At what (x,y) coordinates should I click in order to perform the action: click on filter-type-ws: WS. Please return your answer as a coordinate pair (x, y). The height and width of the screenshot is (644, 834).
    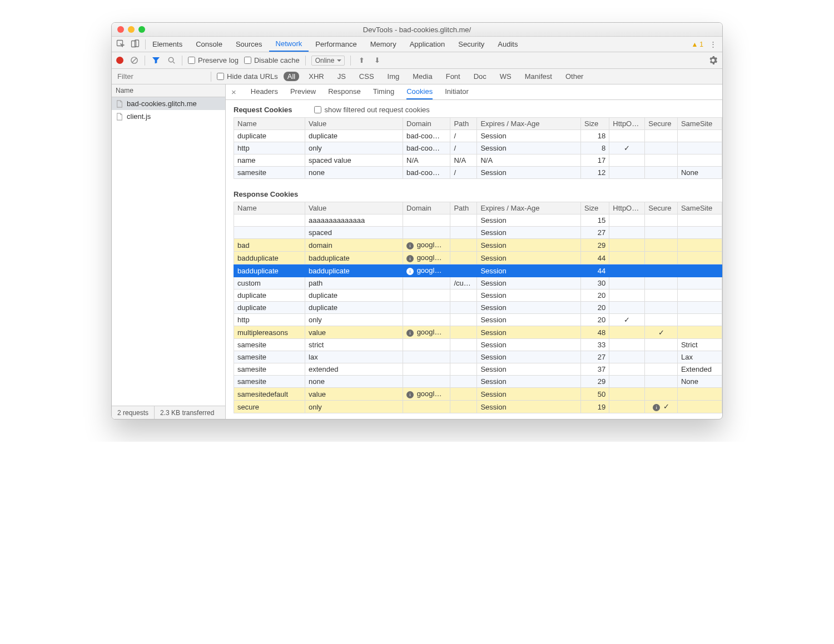
    Looking at the image, I should click on (506, 77).